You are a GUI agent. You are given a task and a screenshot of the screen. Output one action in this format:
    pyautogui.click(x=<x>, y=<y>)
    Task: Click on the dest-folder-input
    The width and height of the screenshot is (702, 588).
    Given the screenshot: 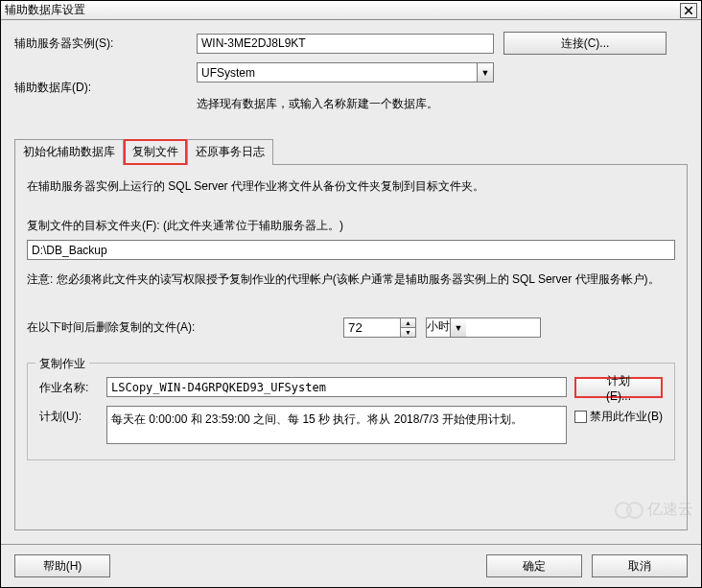 What is the action you would take?
    pyautogui.click(x=351, y=249)
    